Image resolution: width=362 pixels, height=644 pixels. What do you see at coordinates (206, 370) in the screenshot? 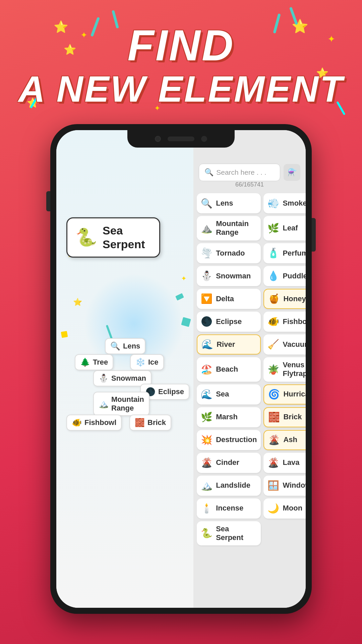
I see `element-icon: 🏖️` at bounding box center [206, 370].